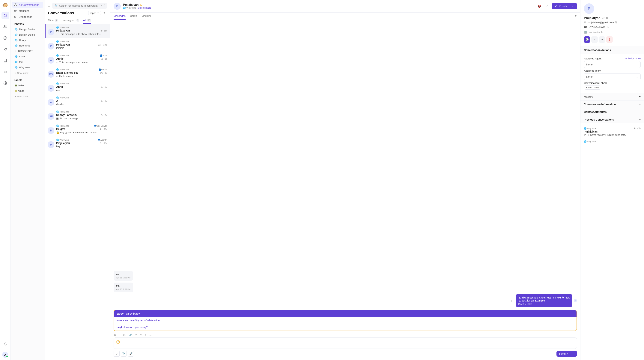 This screenshot has height=360, width=644. Describe the element at coordinates (612, 97) in the screenshot. I see `macros-header: Macros+` at that location.